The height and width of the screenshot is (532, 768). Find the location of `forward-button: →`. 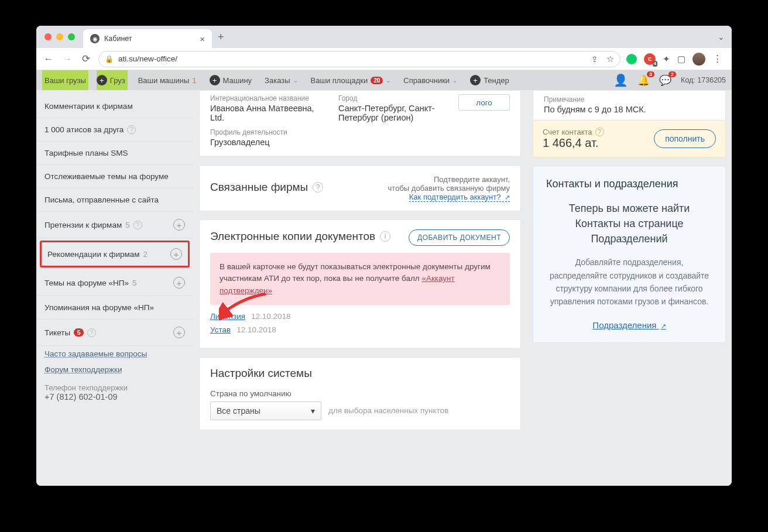

forward-button: → is located at coordinates (67, 59).